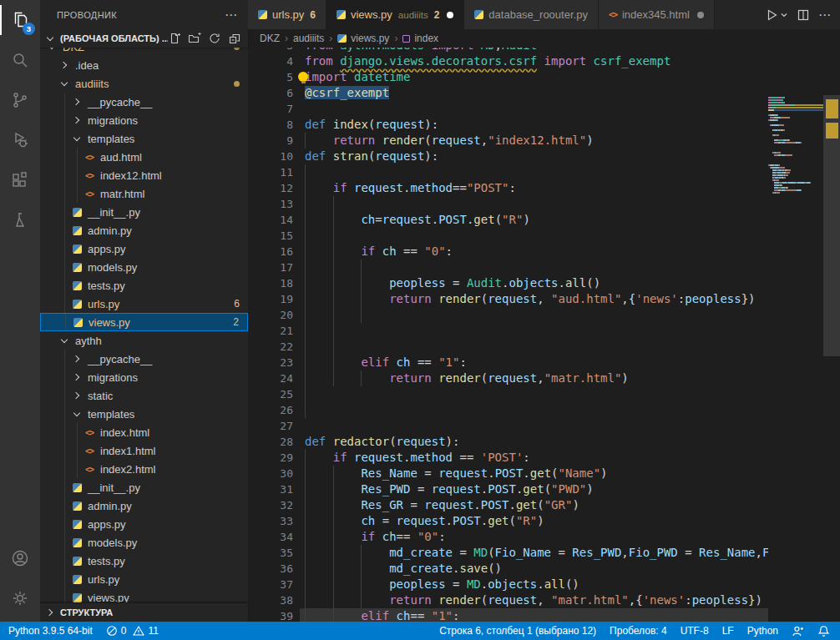 This screenshot has width=840, height=640. What do you see at coordinates (20, 180) in the screenshot?
I see `activity-extensions` at bounding box center [20, 180].